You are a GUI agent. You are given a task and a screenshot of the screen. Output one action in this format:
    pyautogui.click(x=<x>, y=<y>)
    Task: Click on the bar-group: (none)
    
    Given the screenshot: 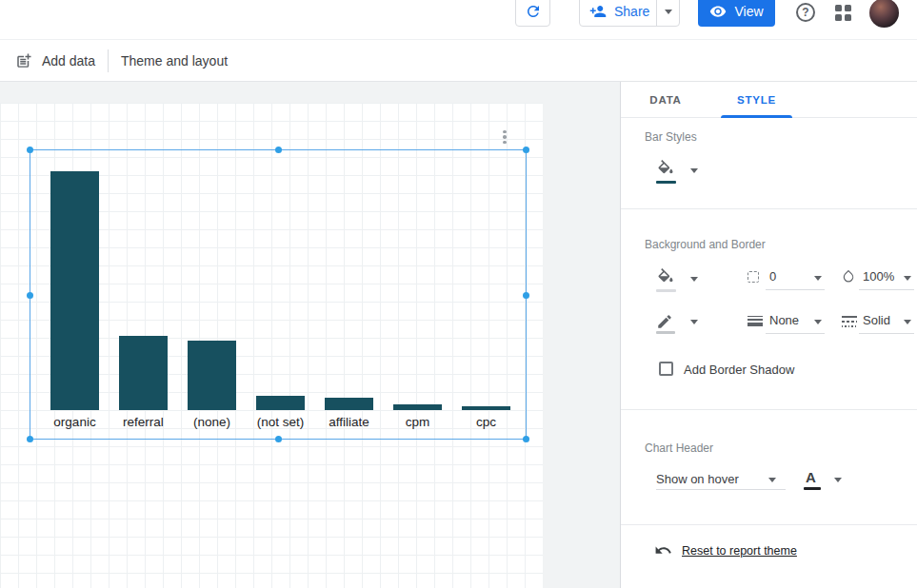 What is the action you would take?
    pyautogui.click(x=211, y=385)
    